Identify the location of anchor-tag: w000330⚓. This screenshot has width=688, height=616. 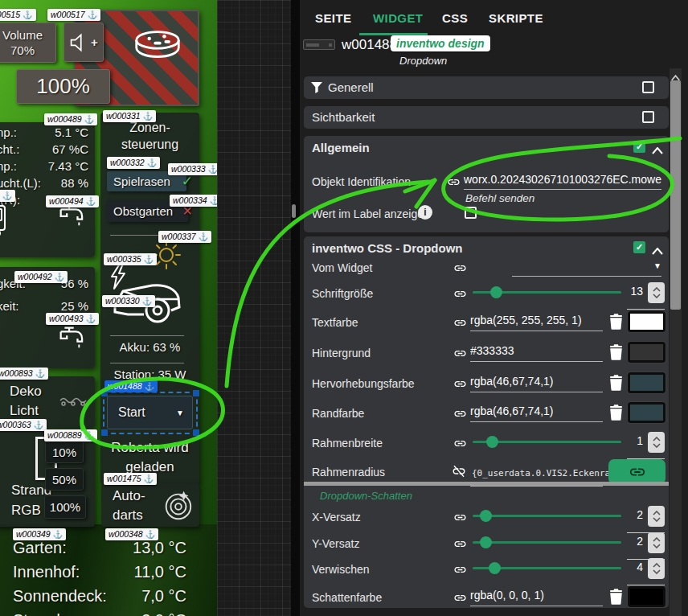
(129, 301).